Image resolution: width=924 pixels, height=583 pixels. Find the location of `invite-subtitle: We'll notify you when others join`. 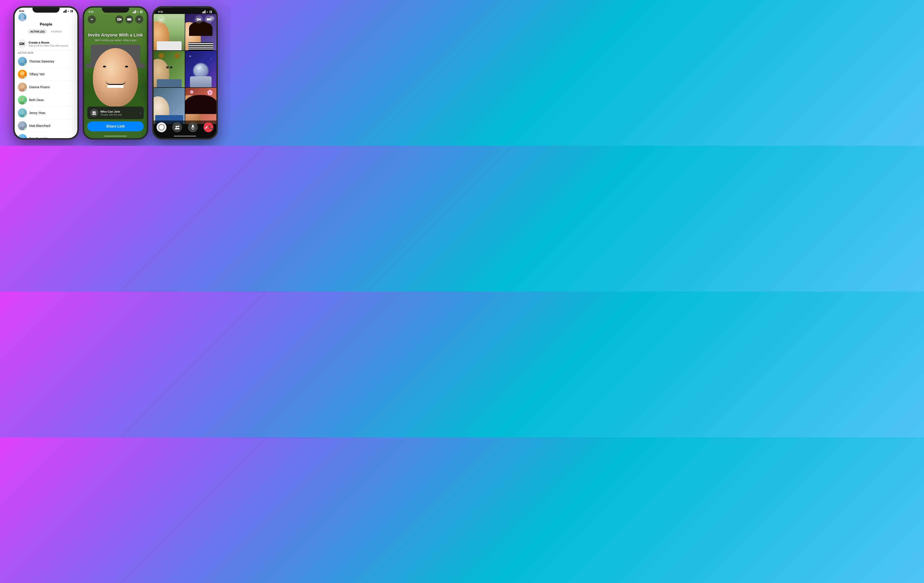

invite-subtitle: We'll notify you when others join is located at coordinates (116, 40).